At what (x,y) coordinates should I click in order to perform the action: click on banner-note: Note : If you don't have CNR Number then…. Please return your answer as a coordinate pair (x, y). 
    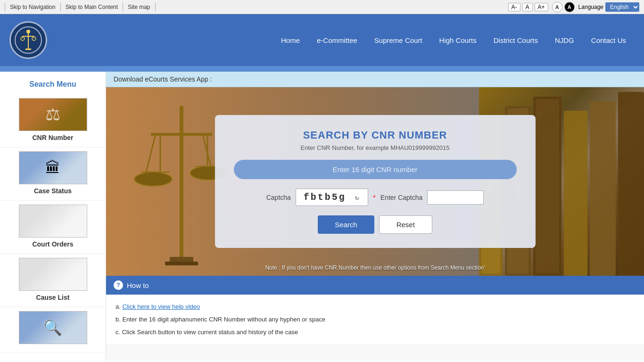
    Looking at the image, I should click on (375, 268).